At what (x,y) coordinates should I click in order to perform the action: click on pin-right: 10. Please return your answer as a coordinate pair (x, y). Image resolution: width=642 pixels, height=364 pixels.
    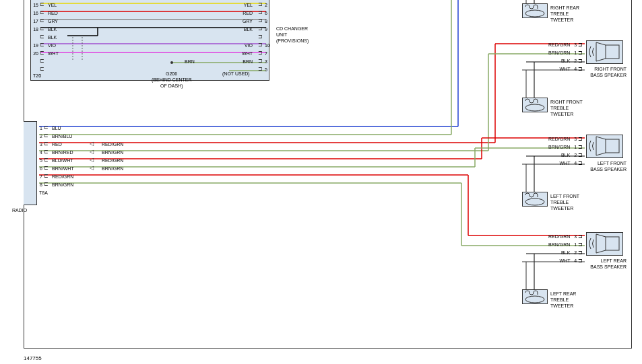
    Looking at the image, I should click on (269, 46).